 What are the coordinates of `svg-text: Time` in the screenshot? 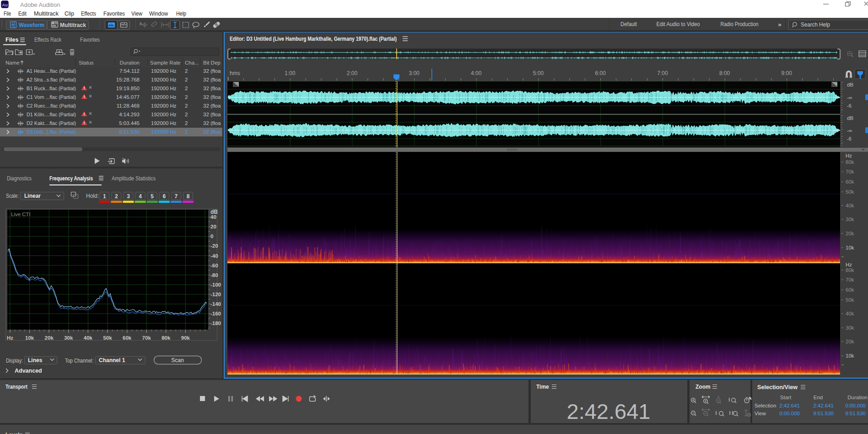 It's located at (543, 387).